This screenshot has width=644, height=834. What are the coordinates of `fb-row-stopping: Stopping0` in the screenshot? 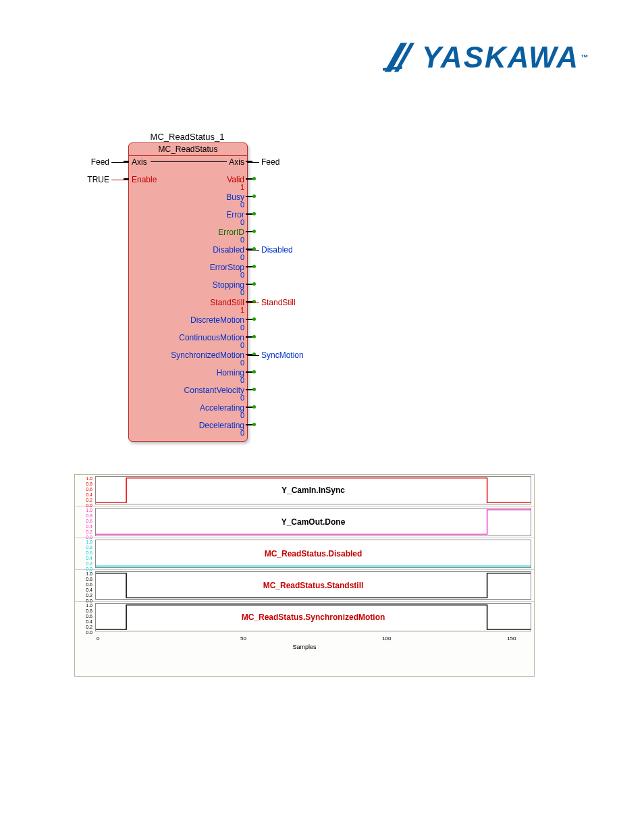 It's located at (188, 288).